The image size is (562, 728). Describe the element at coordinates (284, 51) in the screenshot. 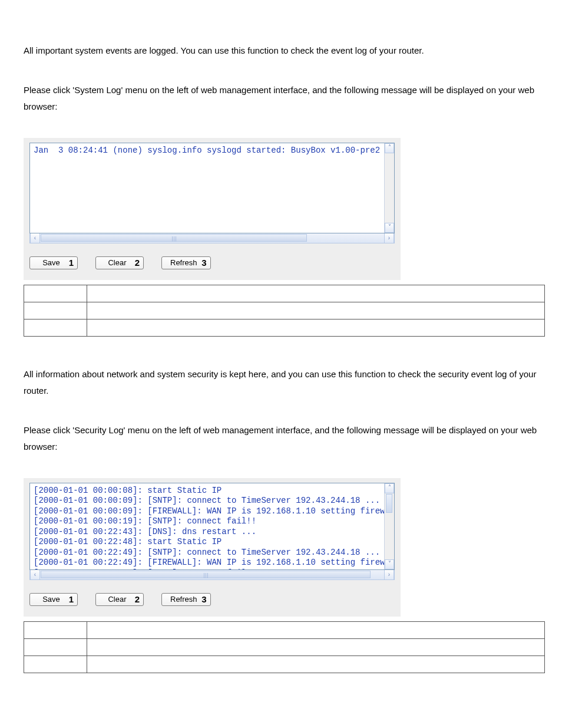

I see `system-log-intro: All important system events are logged. …` at that location.